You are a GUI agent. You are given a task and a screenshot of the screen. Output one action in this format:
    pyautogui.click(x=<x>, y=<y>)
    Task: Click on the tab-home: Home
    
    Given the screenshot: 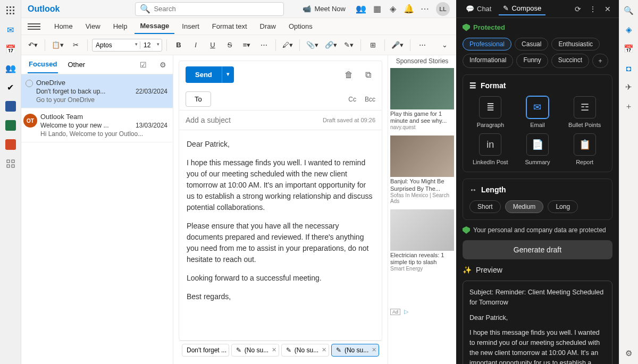 What is the action you would take?
    pyautogui.click(x=64, y=27)
    